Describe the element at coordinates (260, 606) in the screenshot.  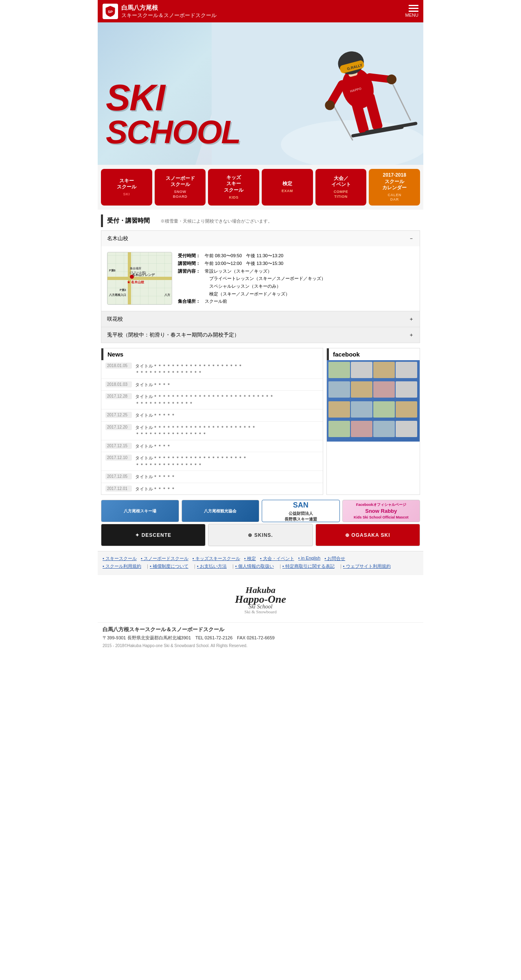
I see `svg-text: Ski School` at that location.